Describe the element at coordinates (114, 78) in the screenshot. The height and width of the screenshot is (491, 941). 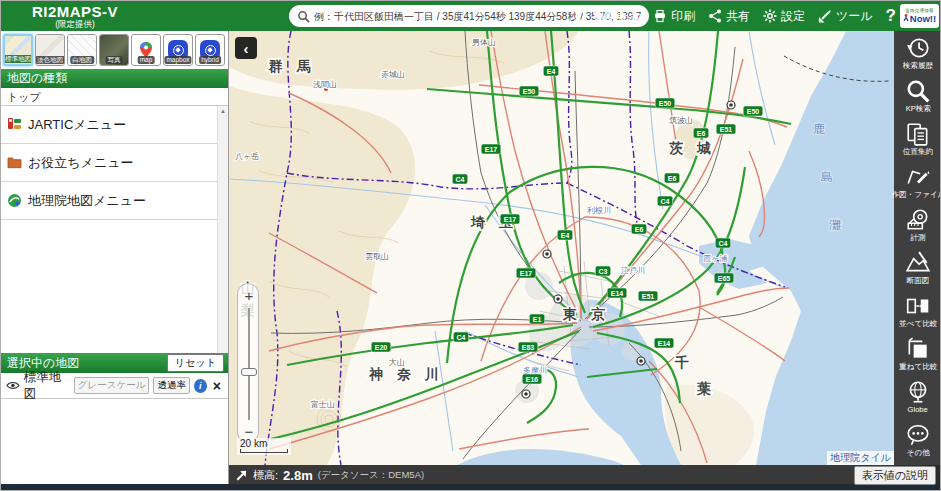
I see `map-kind-section-header: 地図の種類` at that location.